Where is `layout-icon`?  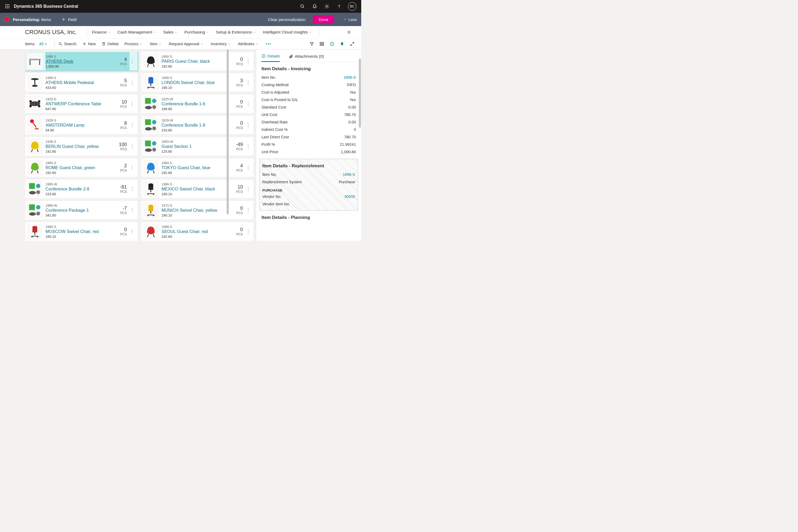 layout-icon is located at coordinates (322, 44).